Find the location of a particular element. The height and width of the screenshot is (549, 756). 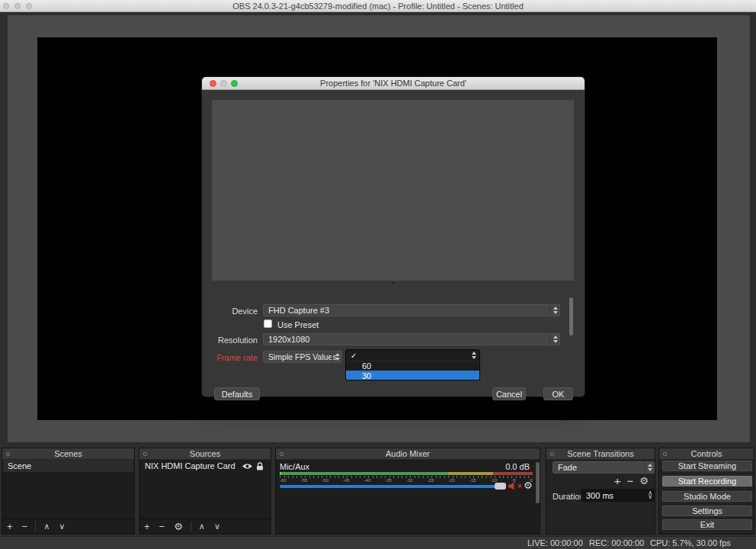

splitter-handle is located at coordinates (393, 283).